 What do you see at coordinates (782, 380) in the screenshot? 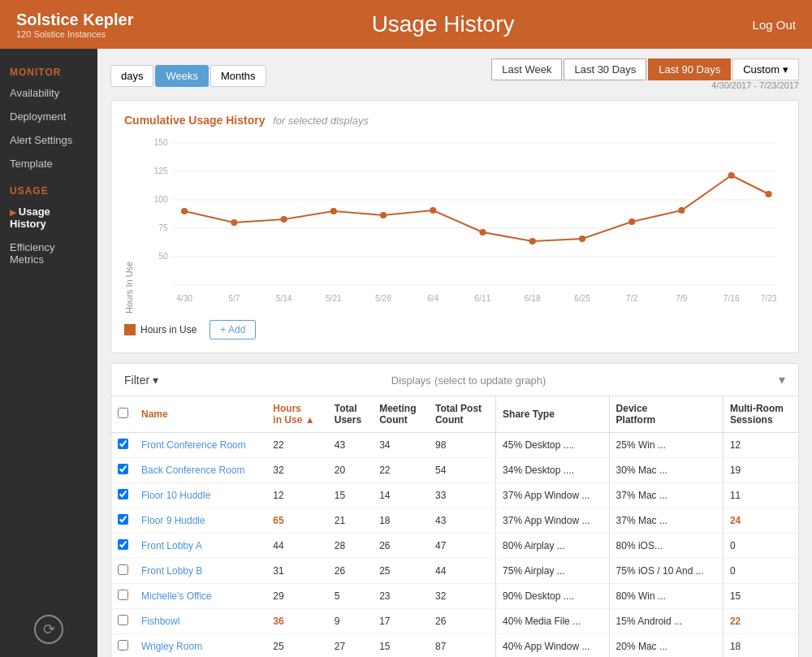
I see `table-collapse-button: ▾` at bounding box center [782, 380].